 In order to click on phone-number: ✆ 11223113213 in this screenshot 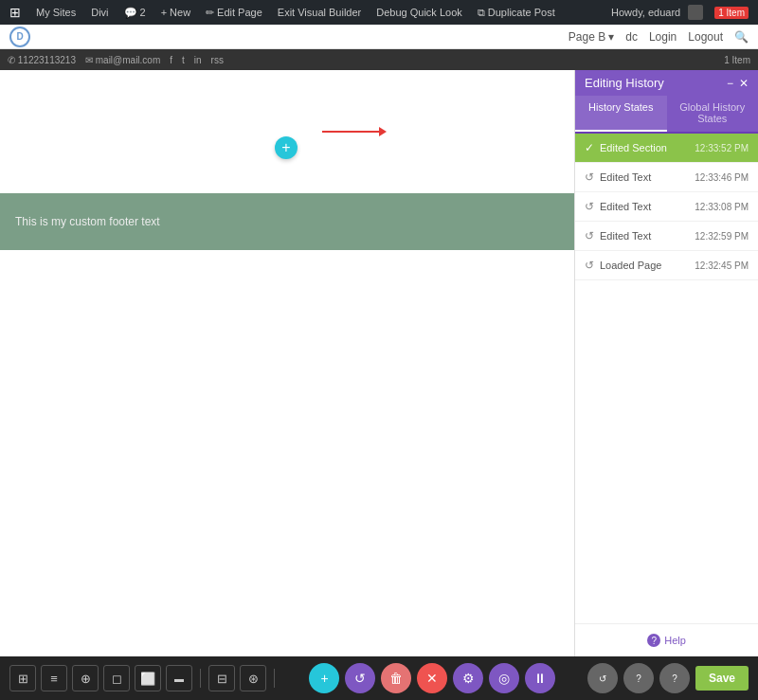, I will do `click(42, 61)`.